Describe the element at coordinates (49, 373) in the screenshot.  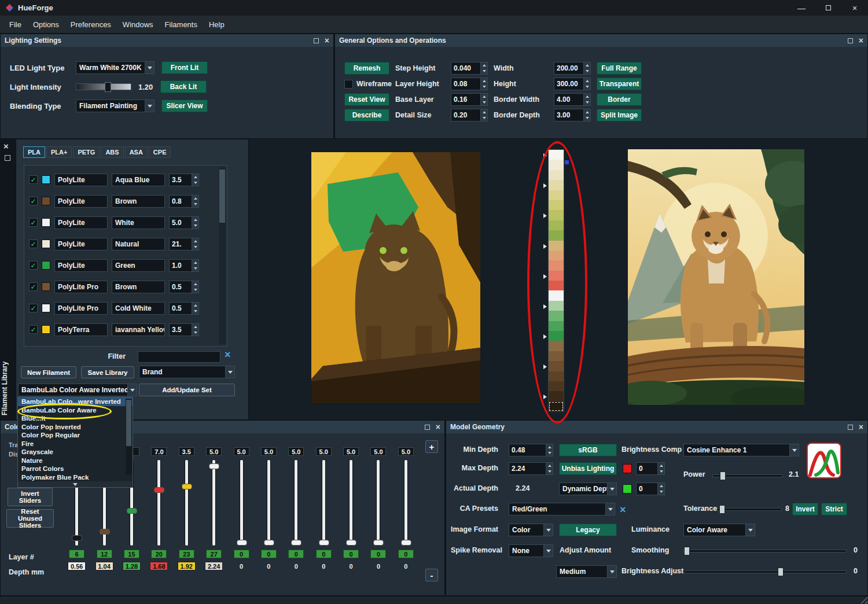
I see `new-filament-button: New Filament` at that location.